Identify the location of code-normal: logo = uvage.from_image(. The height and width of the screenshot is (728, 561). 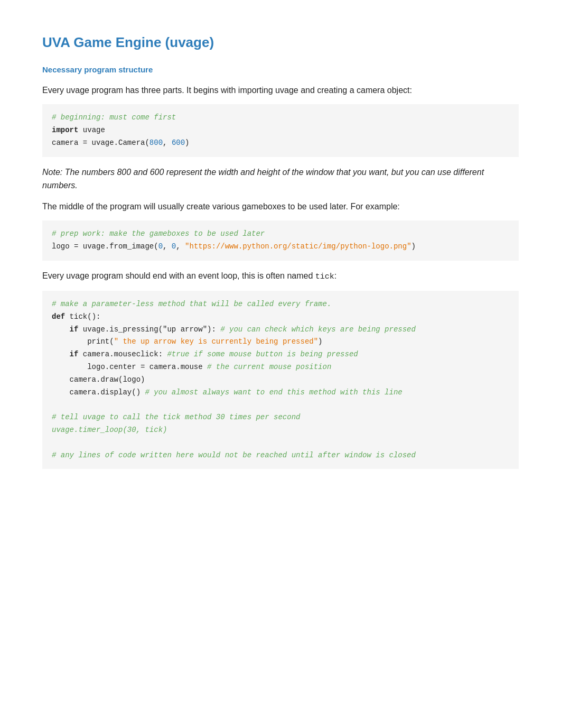
(105, 246).